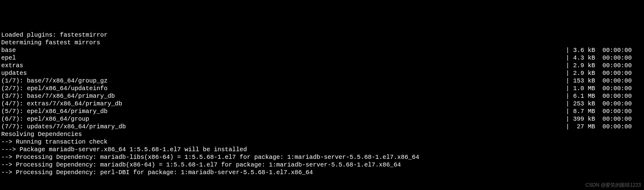 Image resolution: width=644 pixels, height=190 pixels. What do you see at coordinates (322, 96) in the screenshot?
I see `terminal-line: (3/7): base/7/x86_64/primary_db| 6.1 MB …` at bounding box center [322, 96].